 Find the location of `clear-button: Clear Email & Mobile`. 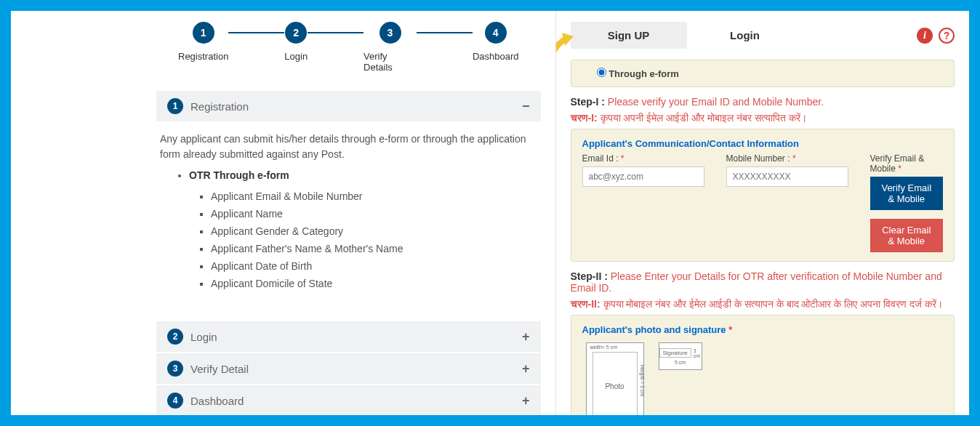

clear-button: Clear Email & Mobile is located at coordinates (907, 236).